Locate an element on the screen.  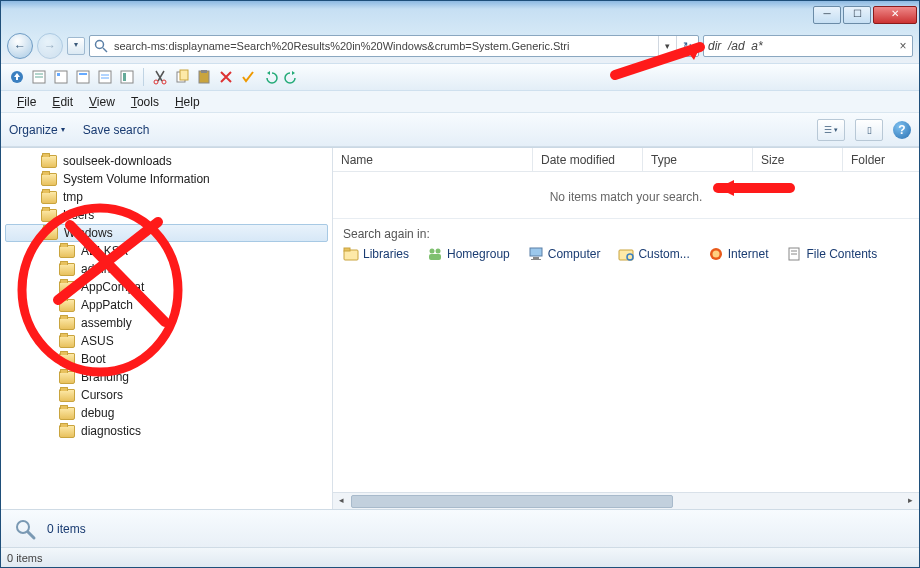
scroll-right-arrow: ▸ is located at coordinates (910, 502).